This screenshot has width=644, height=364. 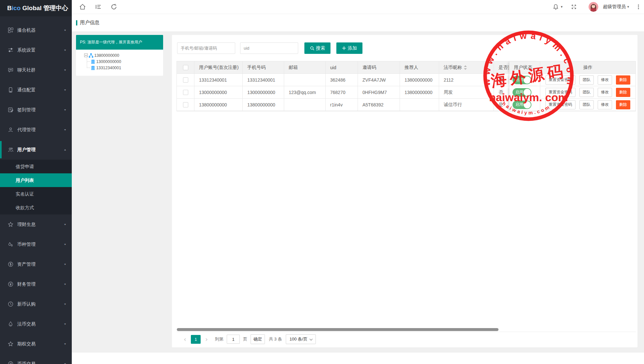 I want to click on cell-account: 13000000000, so click(x=219, y=92).